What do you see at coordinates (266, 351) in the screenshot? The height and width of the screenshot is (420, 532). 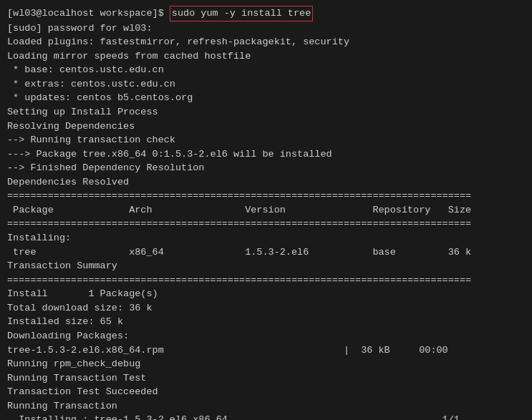 I see `terminal-line: tree-1.5.3-2.el6.x86_64.rpm | 36 kB 00:0…` at bounding box center [266, 351].